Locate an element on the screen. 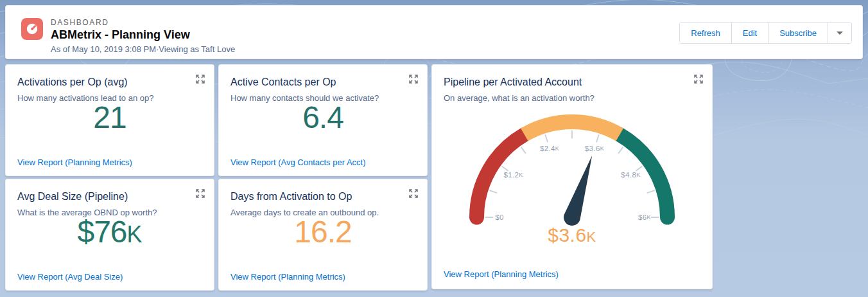 The image size is (868, 297). entity-label: DASHBOARD is located at coordinates (121, 22).